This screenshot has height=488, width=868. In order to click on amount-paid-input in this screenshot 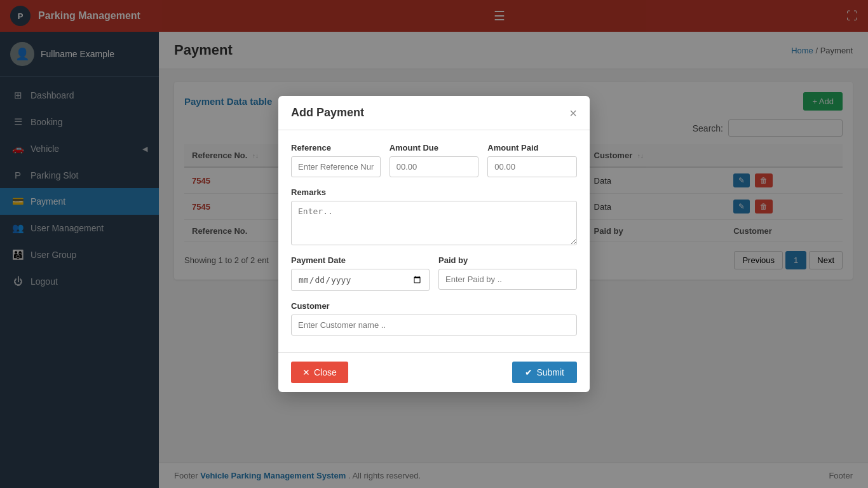, I will do `click(532, 166)`.